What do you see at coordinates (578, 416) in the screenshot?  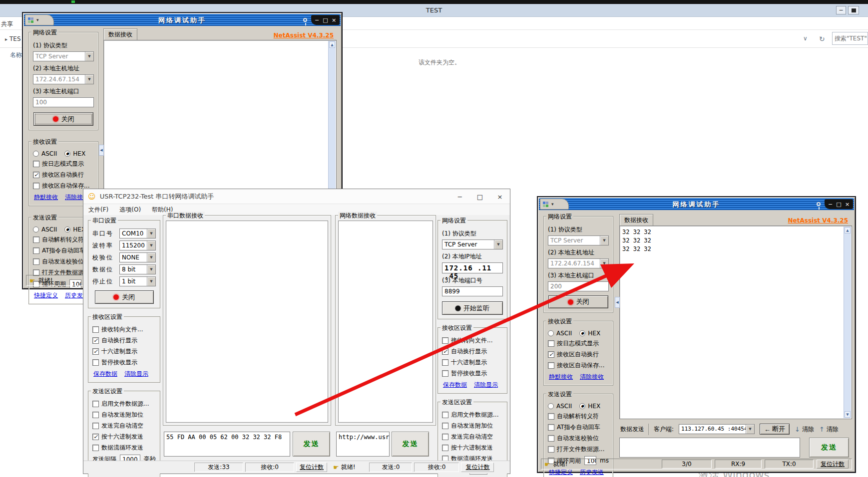 I see `checkbox-parse-escape: 自动解析转义符` at bounding box center [578, 416].